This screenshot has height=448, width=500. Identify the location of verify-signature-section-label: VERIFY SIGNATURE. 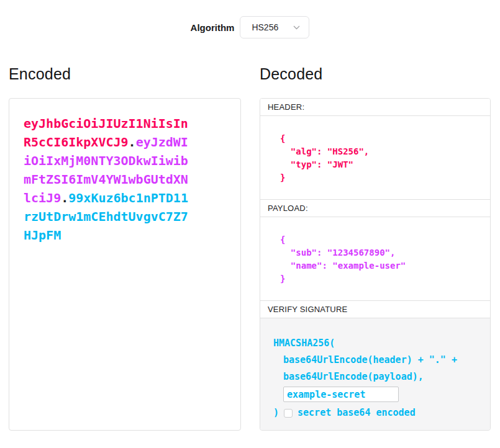
(375, 310).